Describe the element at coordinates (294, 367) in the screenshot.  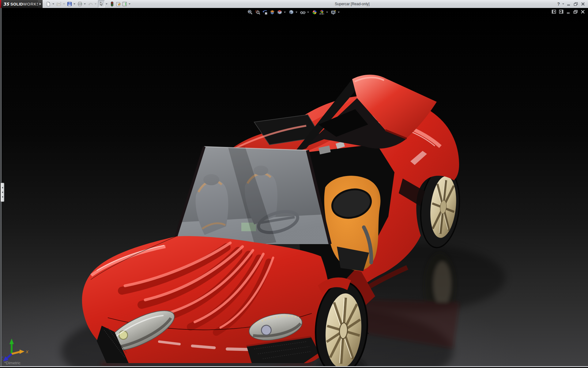
I see `statusbar-edge` at that location.